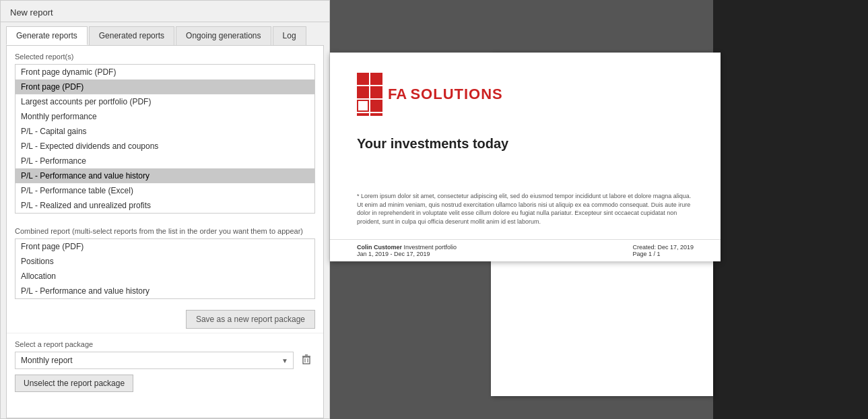 The height and width of the screenshot is (419, 868). What do you see at coordinates (154, 360) in the screenshot?
I see `package-dropdown: Monthly report Quarterly report` at bounding box center [154, 360].